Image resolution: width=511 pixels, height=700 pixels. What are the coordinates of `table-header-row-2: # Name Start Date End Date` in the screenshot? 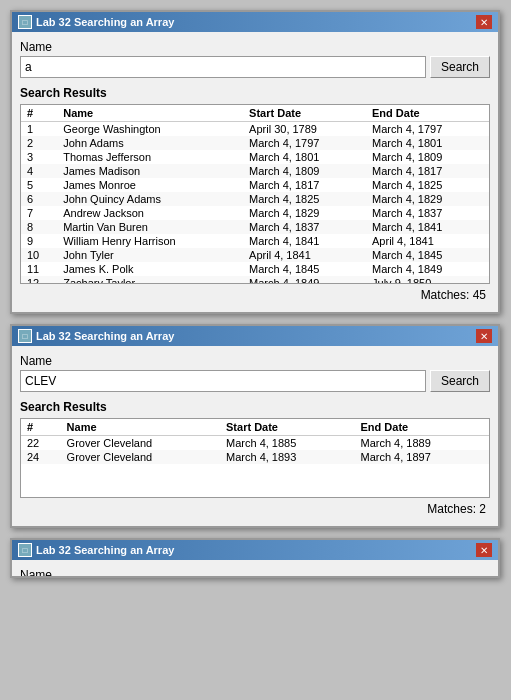 It's located at (255, 428).